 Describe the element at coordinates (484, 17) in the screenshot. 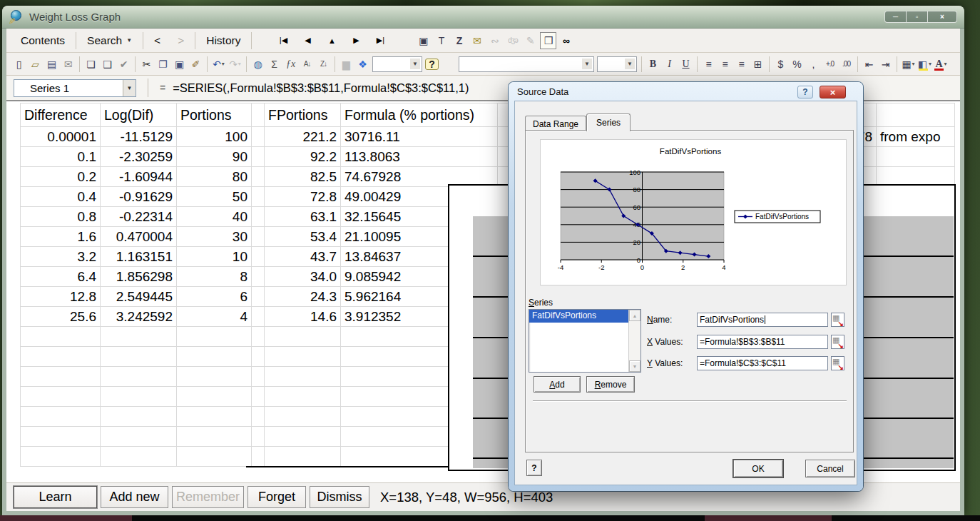

I see `title-bar: ✎ Weight Loss Graph ─ ▫ ×` at that location.